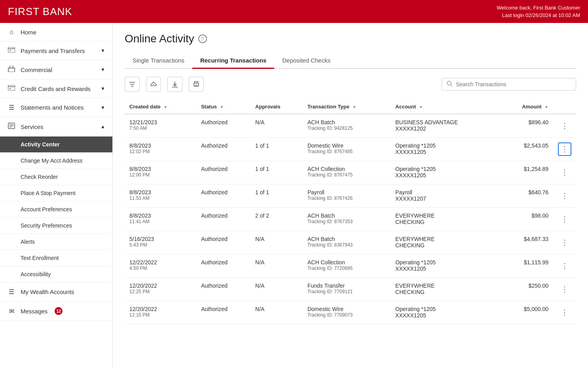 This screenshot has height=368, width=588. Describe the element at coordinates (565, 219) in the screenshot. I see `cell-menu-4: ⋮` at that location.